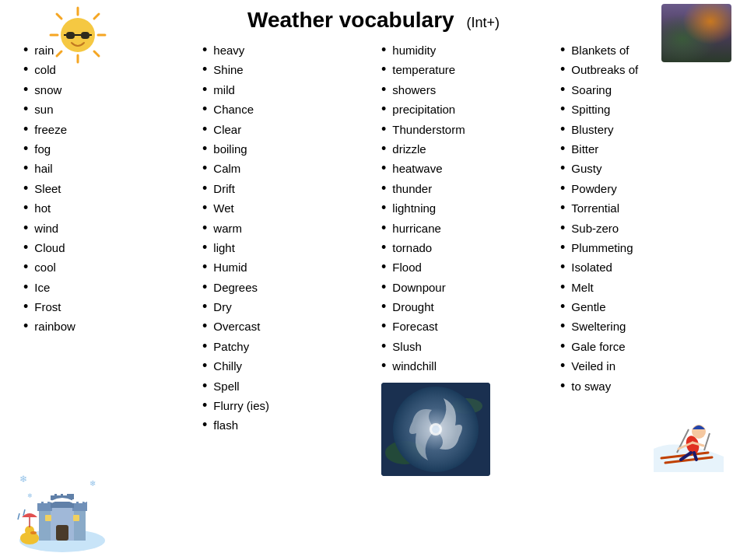 The image size is (747, 560). Describe the element at coordinates (642, 129) in the screenshot. I see `list-item: •Blustery` at that location.